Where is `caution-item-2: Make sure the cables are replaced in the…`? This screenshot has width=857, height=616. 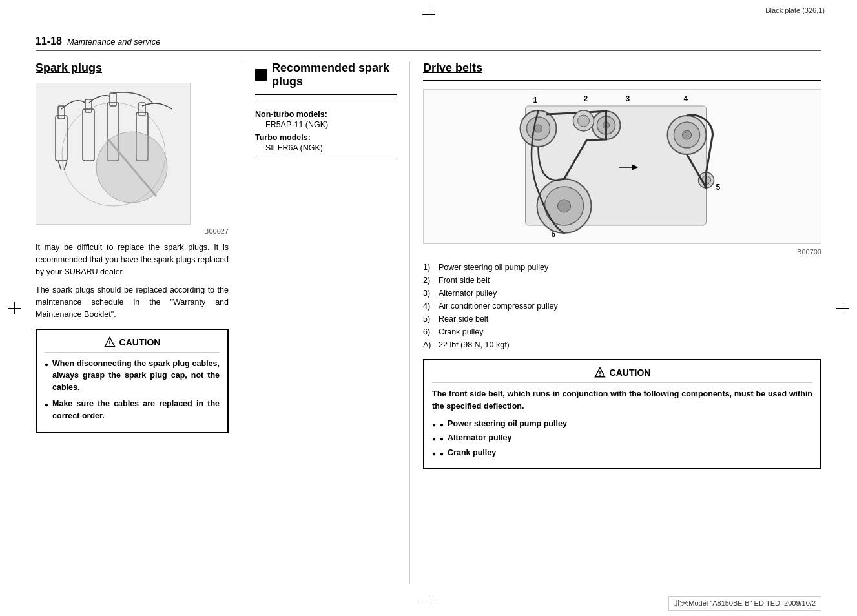
caution-item-2: Make sure the cables are replaced in the… is located at coordinates (132, 410).